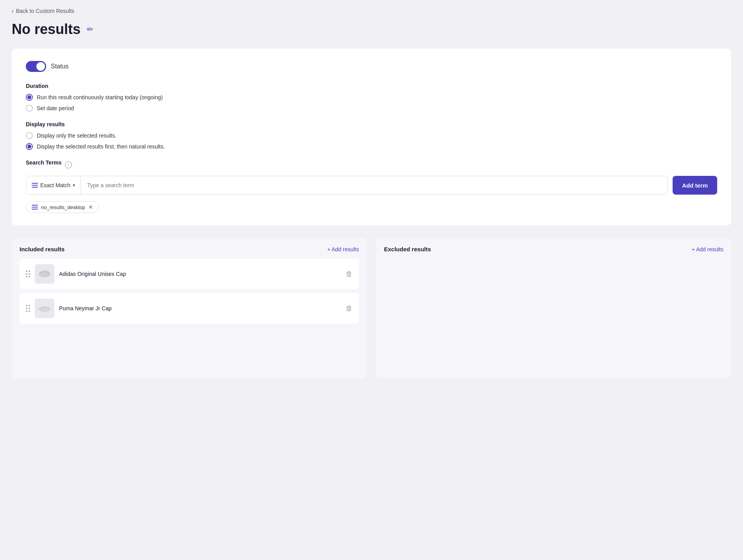 The height and width of the screenshot is (560, 743). I want to click on delete-included-0-icon: 🗑, so click(349, 274).